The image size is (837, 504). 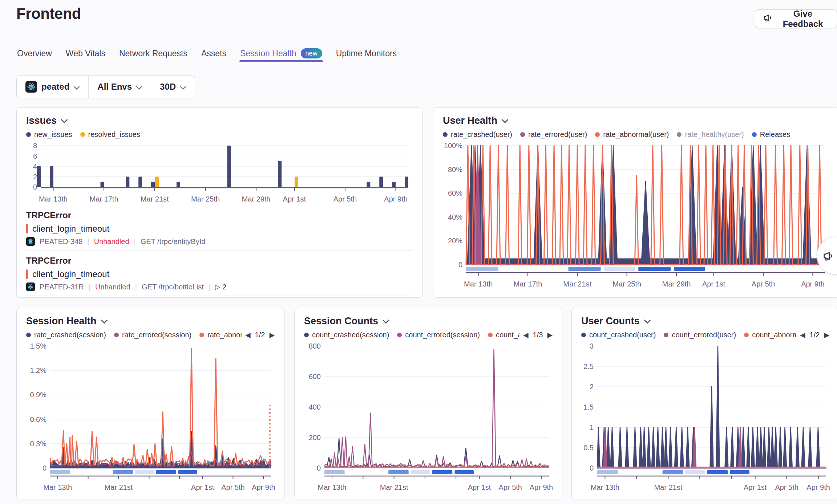 I want to click on tab-uptime-monitors: Uptime Monitors, so click(x=366, y=51).